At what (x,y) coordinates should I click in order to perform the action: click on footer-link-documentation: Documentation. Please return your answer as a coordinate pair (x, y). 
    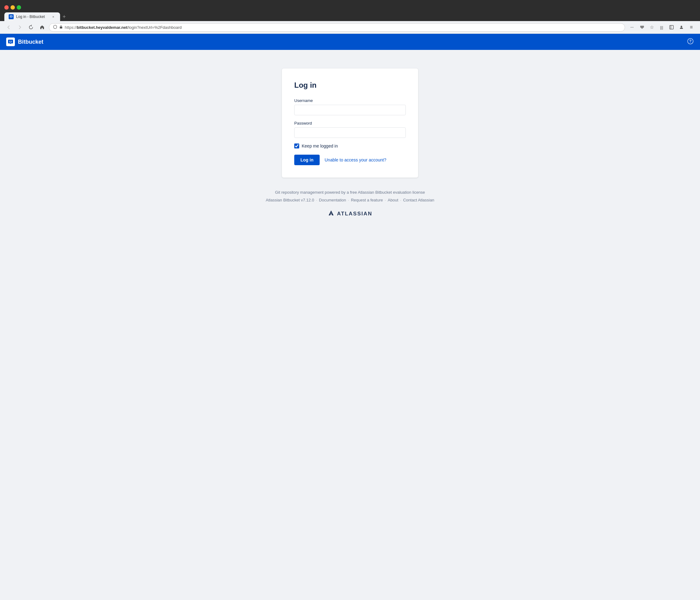
    Looking at the image, I should click on (332, 200).